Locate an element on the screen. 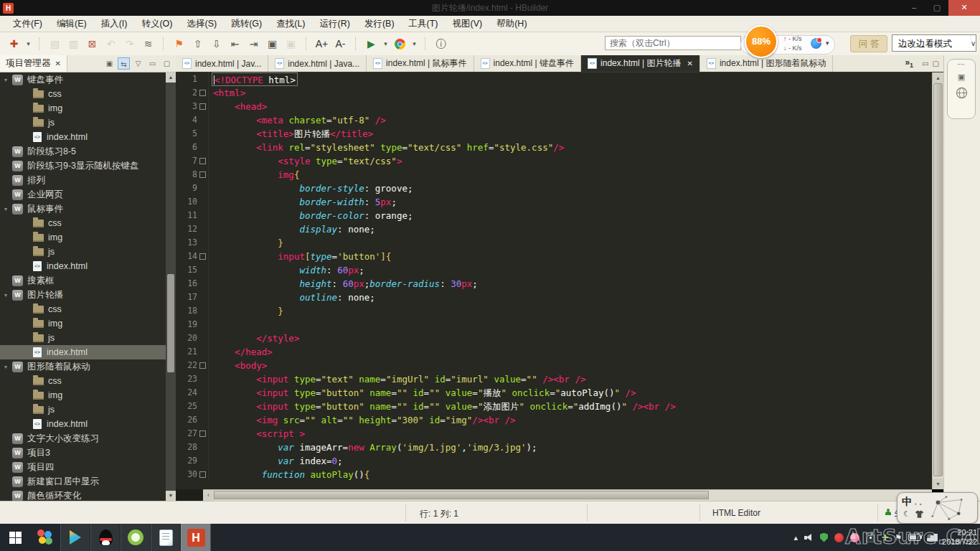 This screenshot has height=551, width=980. editor-vertical-scrollbar: ▲ ▼ is located at coordinates (938, 281).